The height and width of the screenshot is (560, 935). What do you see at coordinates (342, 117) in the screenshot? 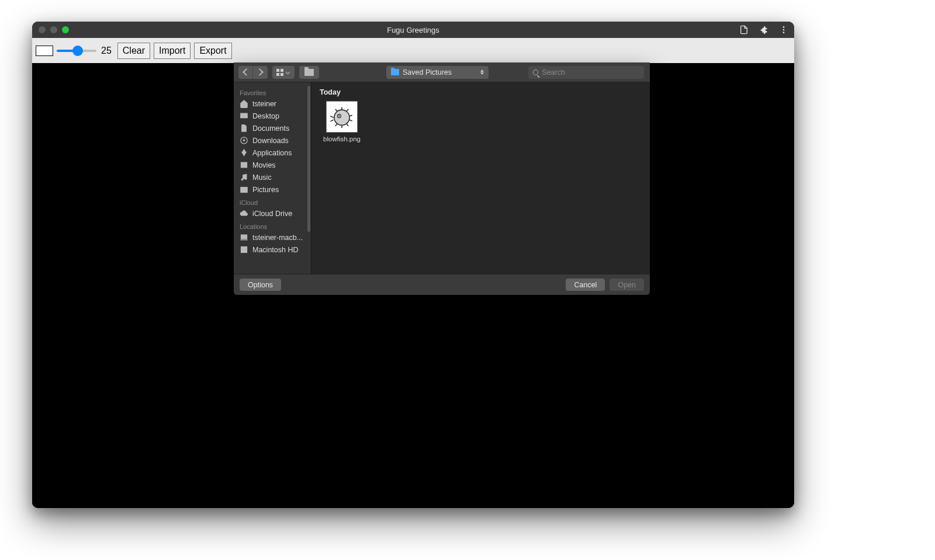
I see `file-thumbnail` at bounding box center [342, 117].